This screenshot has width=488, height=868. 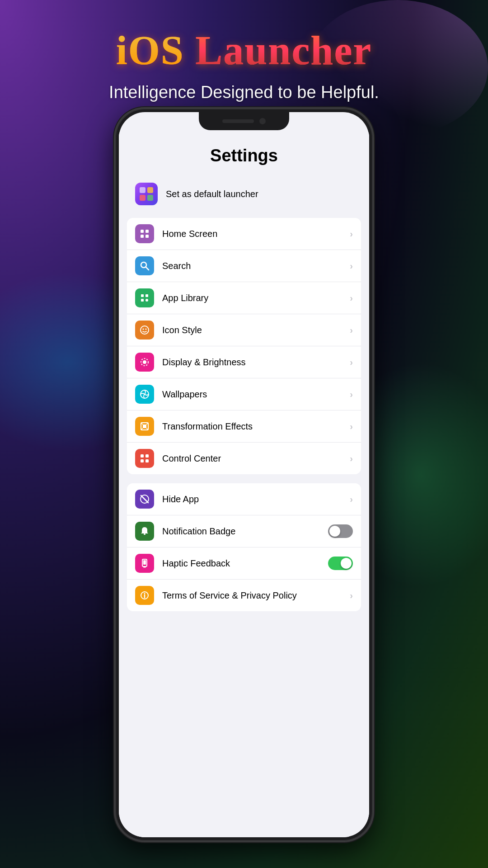 I want to click on terms-icon, so click(x=145, y=595).